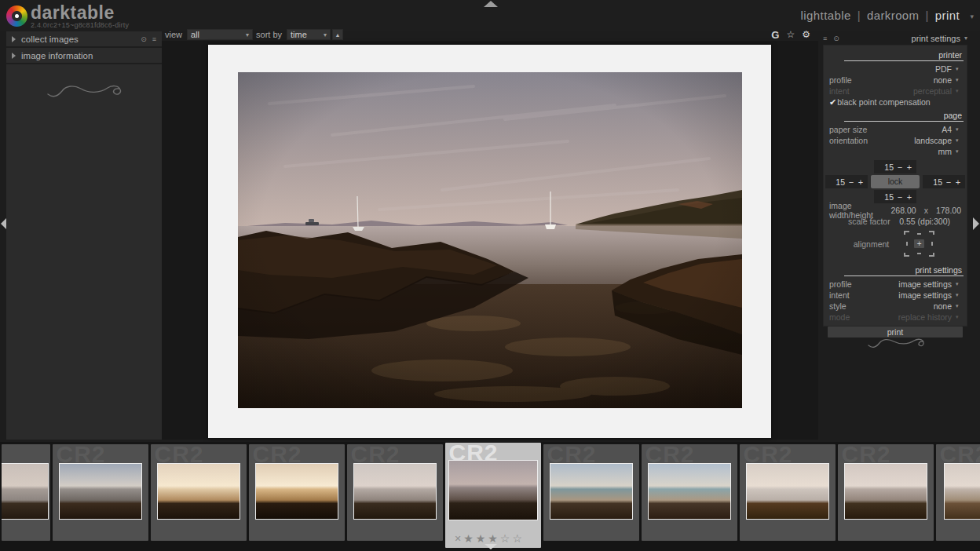 This screenshot has height=551, width=980. Describe the element at coordinates (972, 16) in the screenshot. I see `views-menu-caret-icon: ▾` at that location.